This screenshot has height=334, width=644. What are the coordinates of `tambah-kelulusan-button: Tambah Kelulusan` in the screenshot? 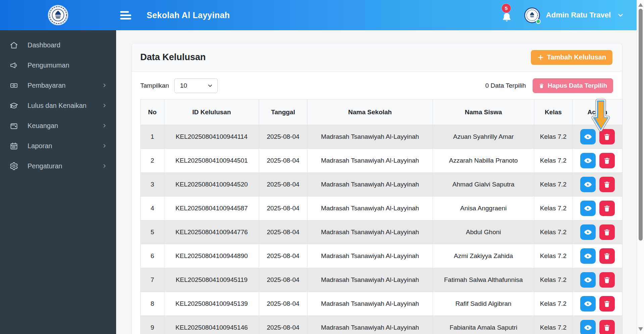 It's located at (572, 57).